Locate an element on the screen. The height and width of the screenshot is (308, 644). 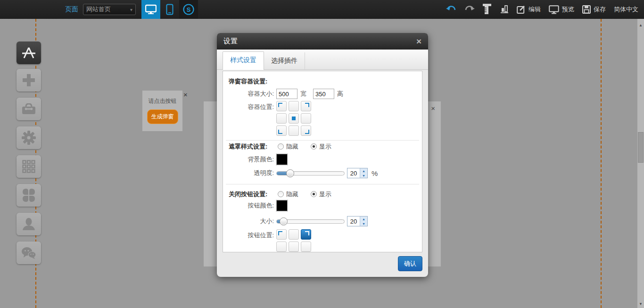
close-button-hide-radio: 隐藏 is located at coordinates (288, 194).